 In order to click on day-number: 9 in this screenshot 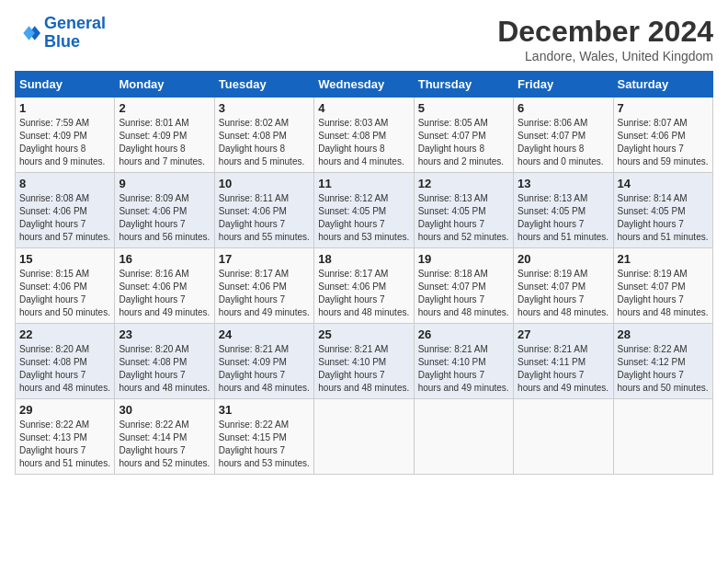, I will do `click(164, 184)`.